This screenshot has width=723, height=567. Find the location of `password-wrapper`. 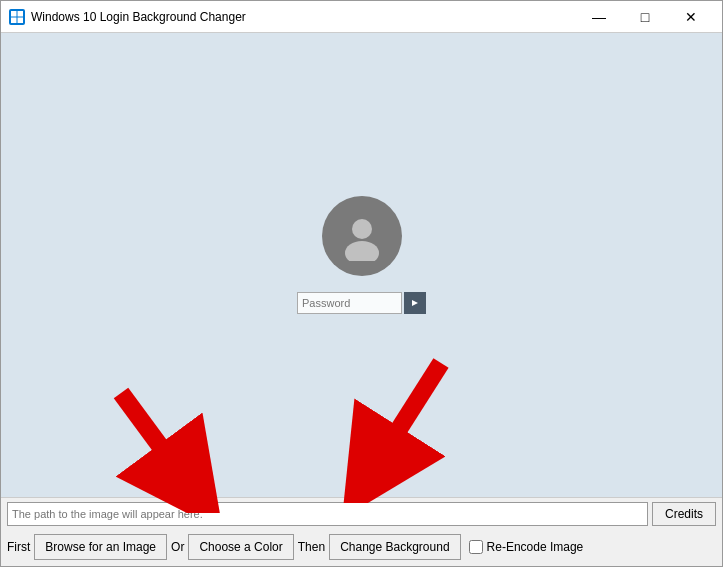

password-wrapper is located at coordinates (362, 303).